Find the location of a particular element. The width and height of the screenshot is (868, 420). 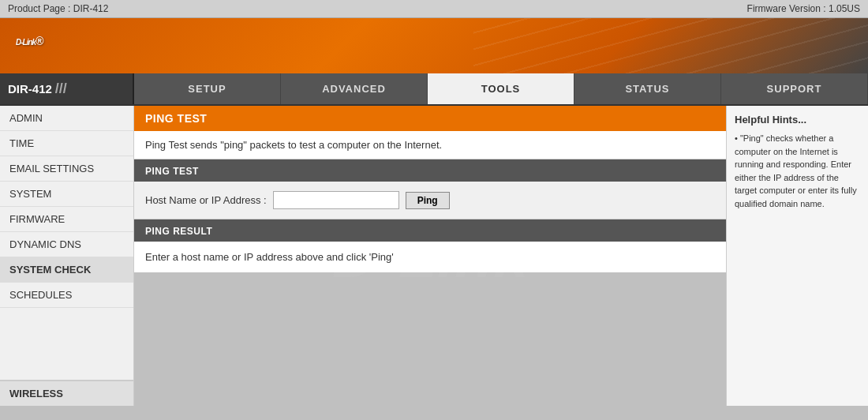

header: D-Link® is located at coordinates (434, 46).